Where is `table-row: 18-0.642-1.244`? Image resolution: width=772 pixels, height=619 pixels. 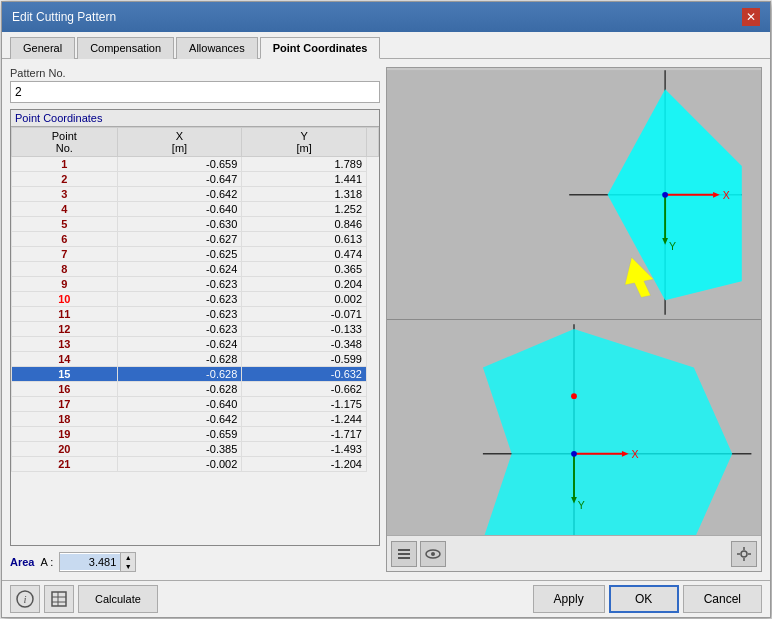
table-row: 18-0.642-1.244 is located at coordinates (196, 420).